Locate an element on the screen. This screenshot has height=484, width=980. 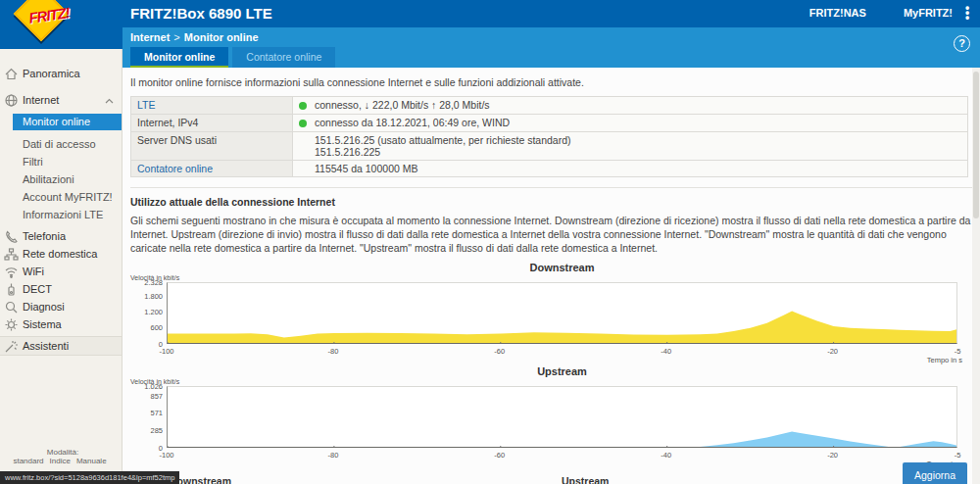
scrollbar-thumb is located at coordinates (976, 145).